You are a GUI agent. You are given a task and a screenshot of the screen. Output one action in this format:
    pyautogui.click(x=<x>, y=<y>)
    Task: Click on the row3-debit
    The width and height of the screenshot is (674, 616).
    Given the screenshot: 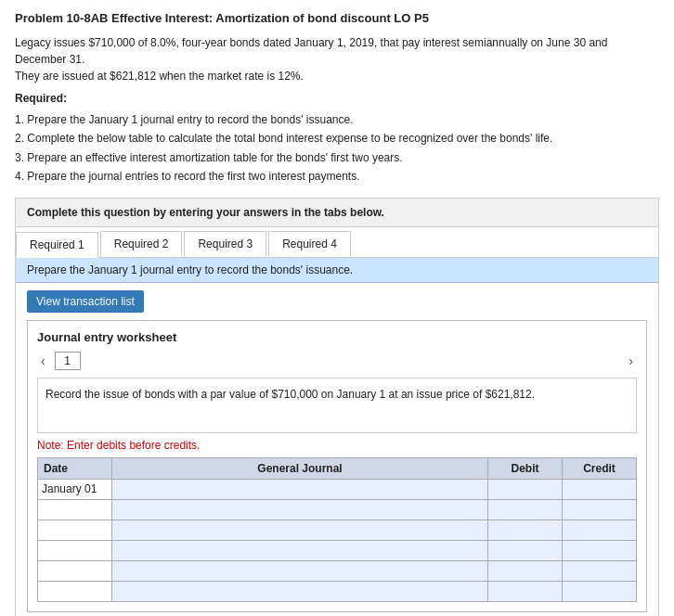 What is the action you would take?
    pyautogui.click(x=525, y=530)
    